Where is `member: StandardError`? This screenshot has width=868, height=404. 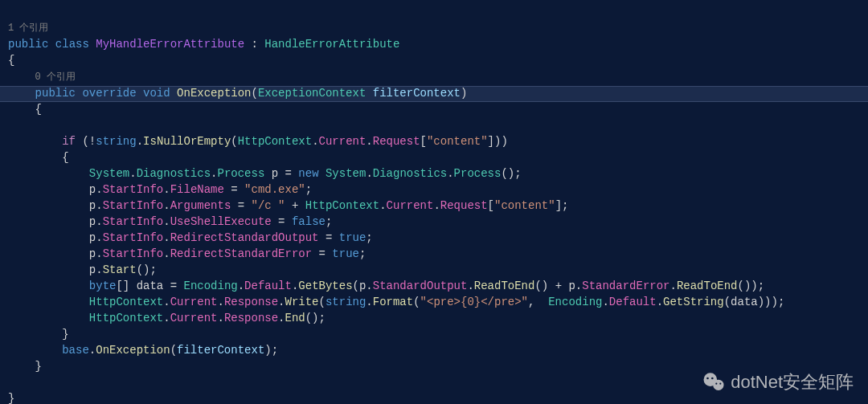 member: StandardError is located at coordinates (625, 286).